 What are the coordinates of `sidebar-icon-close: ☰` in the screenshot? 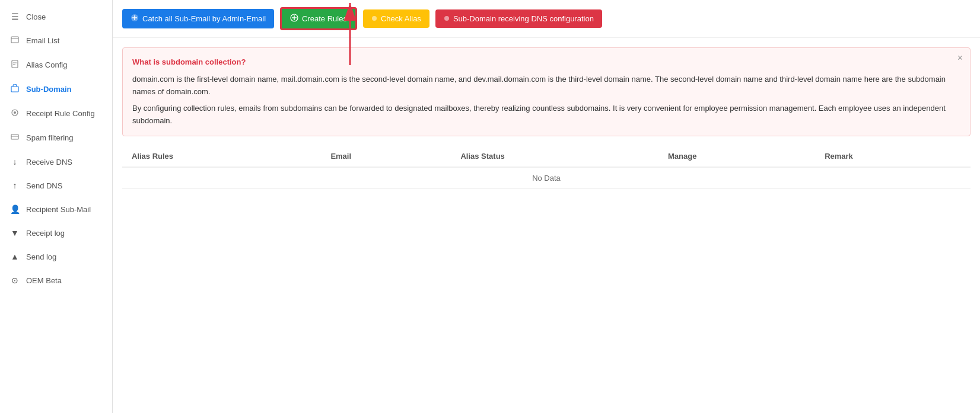 It's located at (15, 17).